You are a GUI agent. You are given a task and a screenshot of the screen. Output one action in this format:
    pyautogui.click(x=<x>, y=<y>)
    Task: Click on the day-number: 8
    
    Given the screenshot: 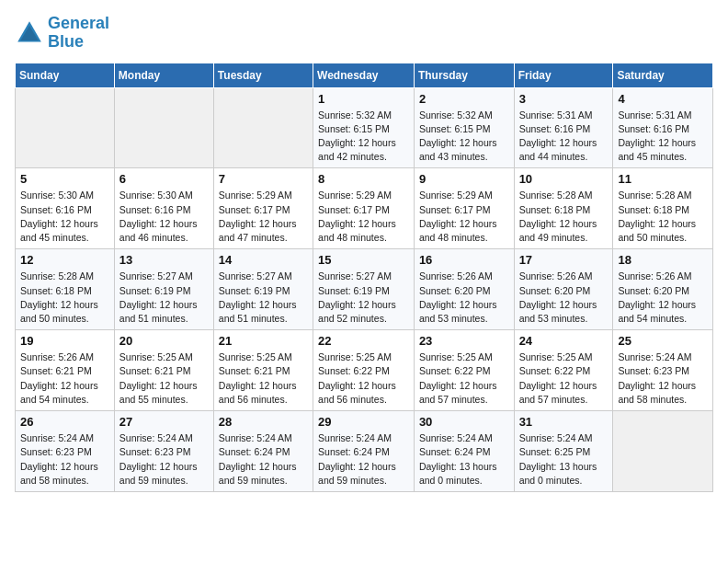 What is the action you would take?
    pyautogui.click(x=364, y=178)
    